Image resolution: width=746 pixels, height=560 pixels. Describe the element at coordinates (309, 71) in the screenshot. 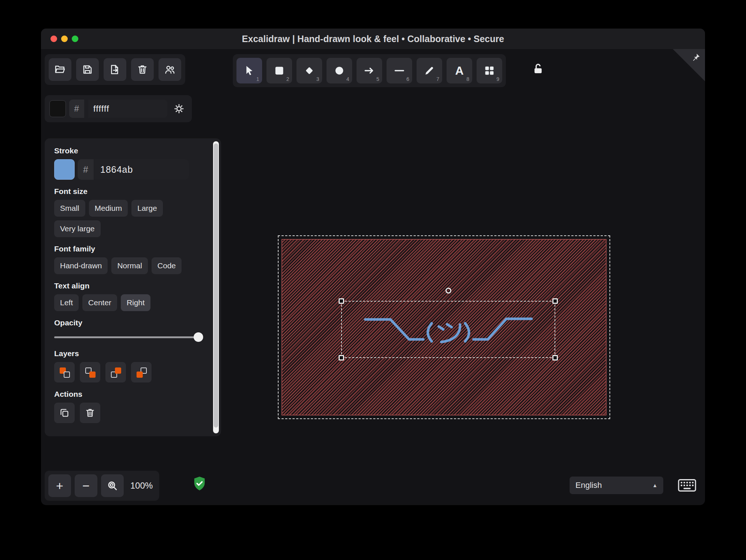

I see `diamond-icon` at that location.